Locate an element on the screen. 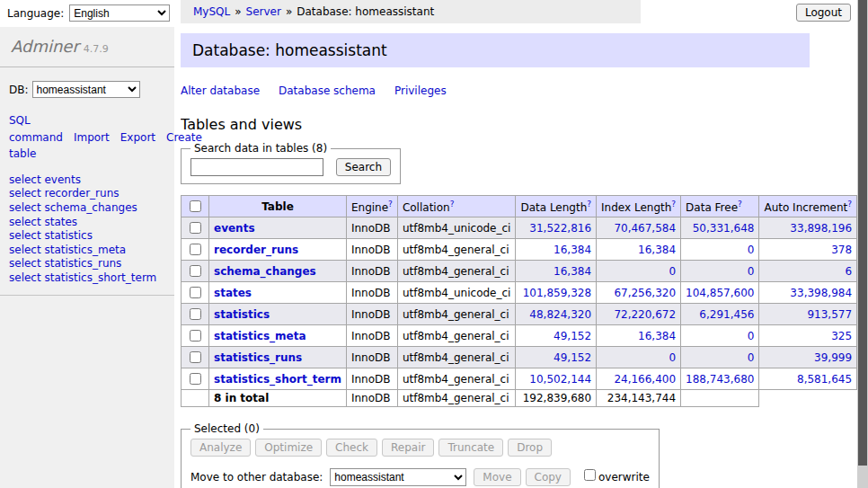 The width and height of the screenshot is (868, 488). overwrite-checkbox is located at coordinates (589, 475).